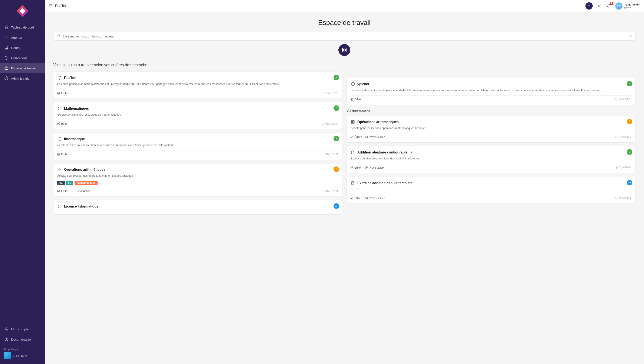 This screenshot has width=644, height=364. Describe the element at coordinates (336, 206) in the screenshot. I see `badge-licence-info: ✏` at that location.